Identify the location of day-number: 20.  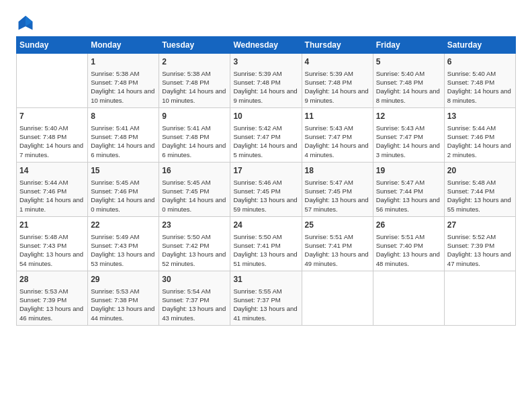
(480, 171).